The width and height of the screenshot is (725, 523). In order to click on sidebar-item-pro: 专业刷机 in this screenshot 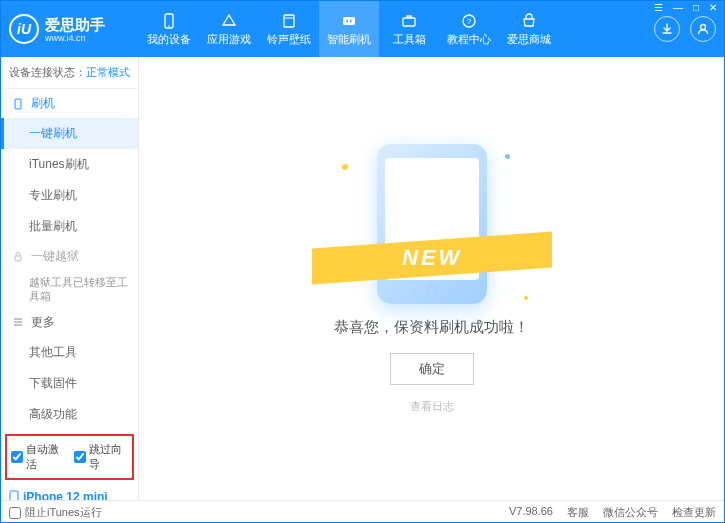, I will do `click(70, 196)`.